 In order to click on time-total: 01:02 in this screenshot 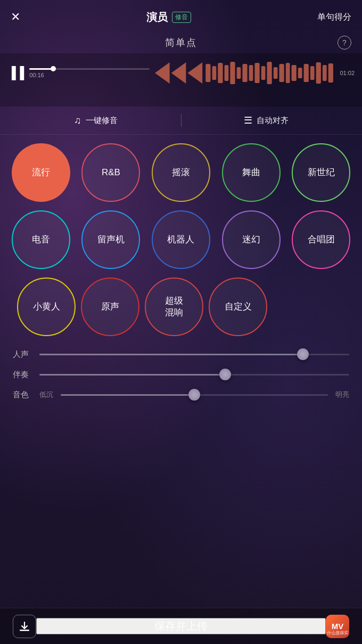, I will do `click(347, 73)`.